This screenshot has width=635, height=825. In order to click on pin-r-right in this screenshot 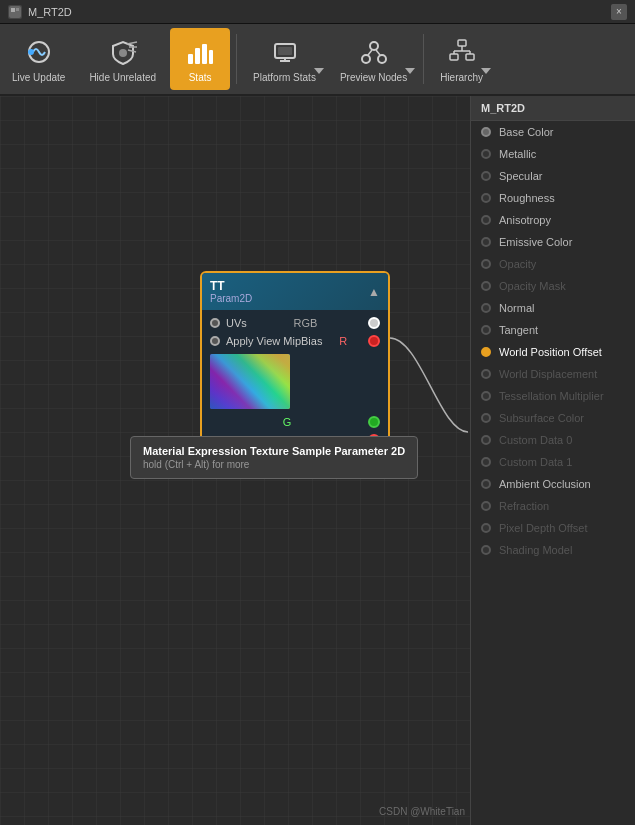, I will do `click(374, 341)`.